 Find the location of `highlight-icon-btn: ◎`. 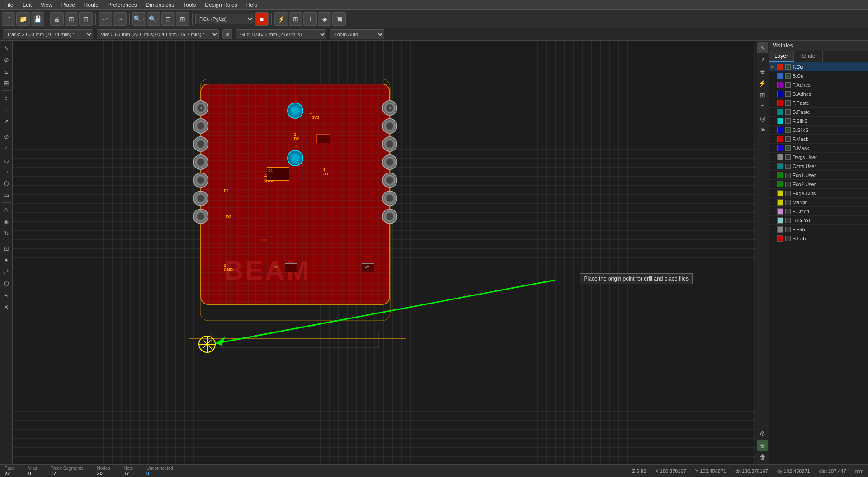

highlight-icon-btn: ◎ is located at coordinates (763, 118).